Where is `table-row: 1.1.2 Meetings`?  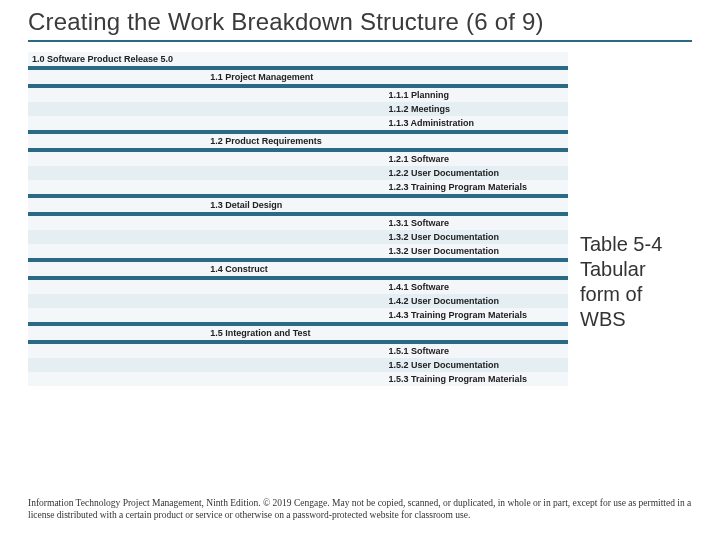 table-row: 1.1.2 Meetings is located at coordinates (298, 109).